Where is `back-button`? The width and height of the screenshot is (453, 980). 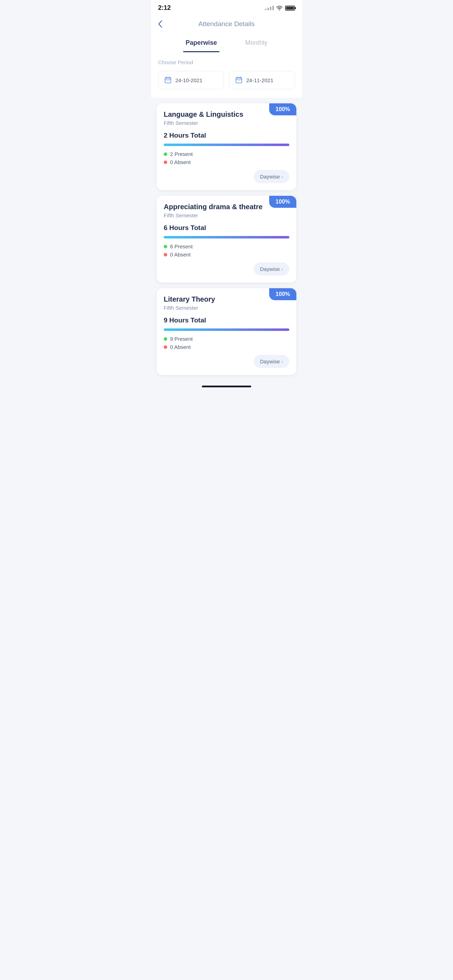 back-button is located at coordinates (161, 24).